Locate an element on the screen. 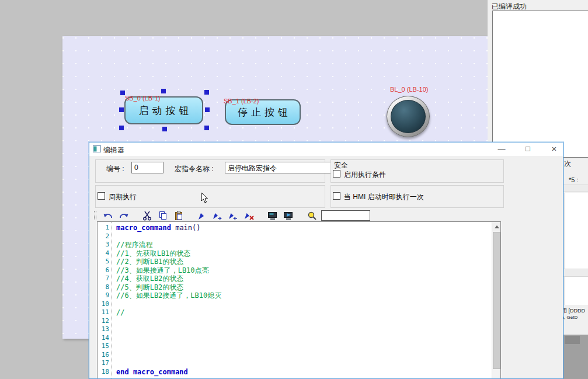  code-line: 5//2、判断LB1的状态 is located at coordinates (294, 262).